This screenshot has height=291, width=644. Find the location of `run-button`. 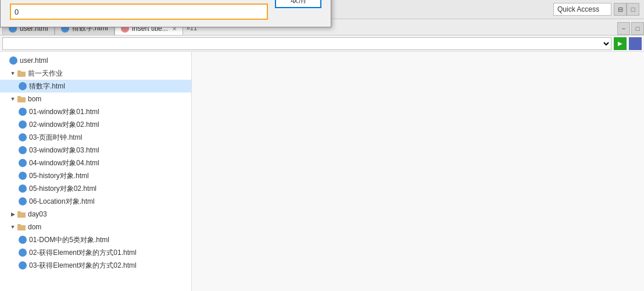

run-button is located at coordinates (620, 44).